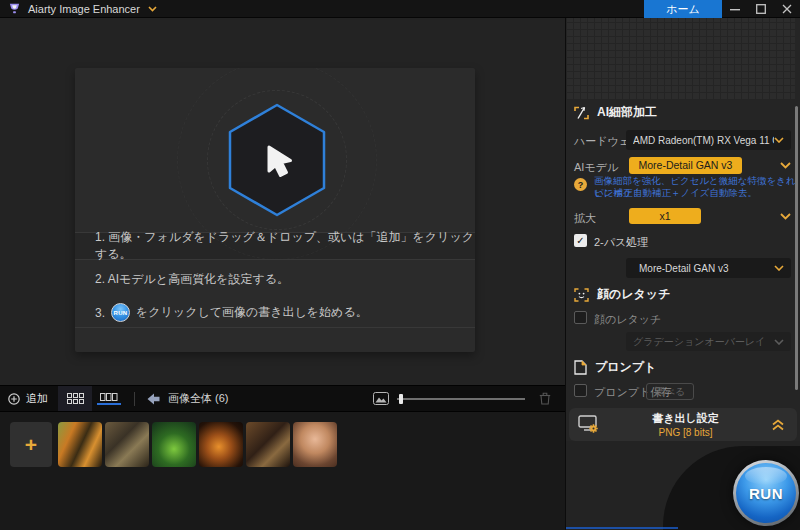 Image resolution: width=800 pixels, height=530 pixels. I want to click on run-mini-icon: RUN, so click(120, 312).